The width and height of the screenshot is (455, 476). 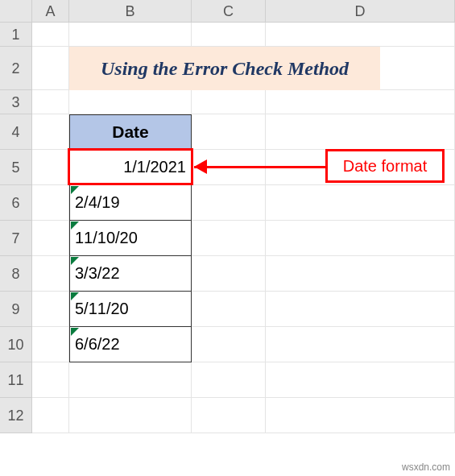 What do you see at coordinates (130, 380) in the screenshot?
I see `cell-B11` at bounding box center [130, 380].